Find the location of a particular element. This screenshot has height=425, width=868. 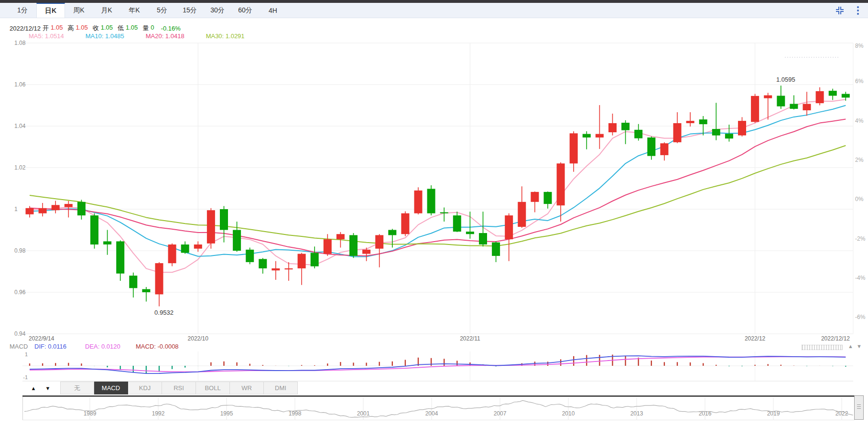

ohlc-fields: 开1.05高1.05收1.05低1.05量0 is located at coordinates (100, 28).